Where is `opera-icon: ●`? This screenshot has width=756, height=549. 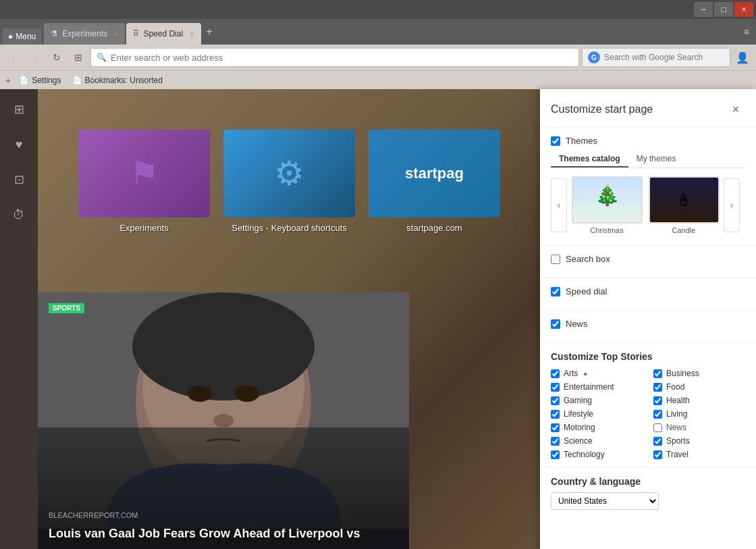 opera-icon: ● is located at coordinates (11, 36).